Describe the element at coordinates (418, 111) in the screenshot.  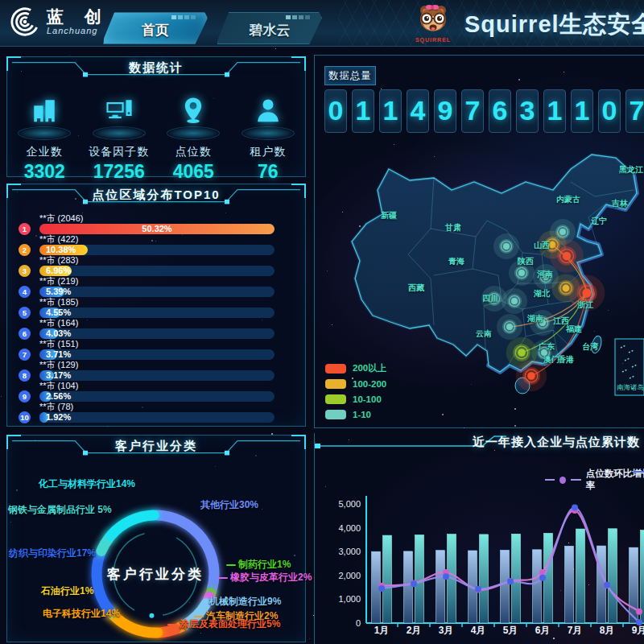
I see `counter-digit: 4` at that location.